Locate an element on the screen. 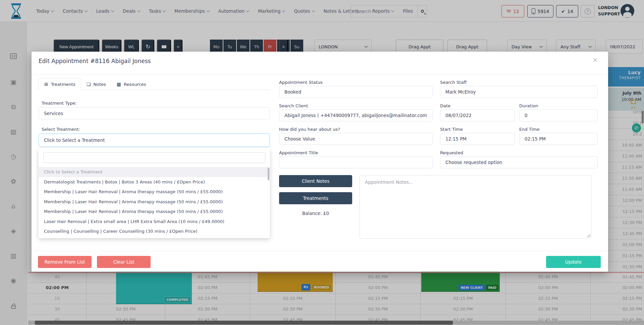 The image size is (644, 325). appointment-notes-textarea is located at coordinates (476, 207).